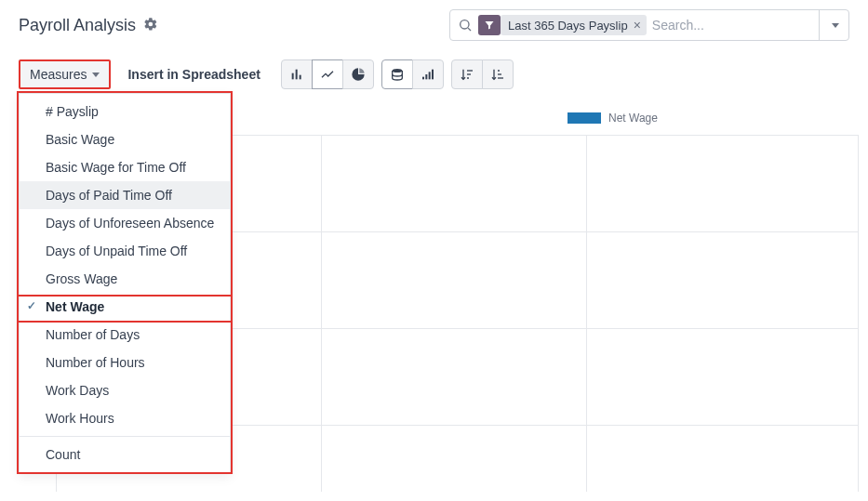  I want to click on measure-option-count: Count, so click(125, 455).